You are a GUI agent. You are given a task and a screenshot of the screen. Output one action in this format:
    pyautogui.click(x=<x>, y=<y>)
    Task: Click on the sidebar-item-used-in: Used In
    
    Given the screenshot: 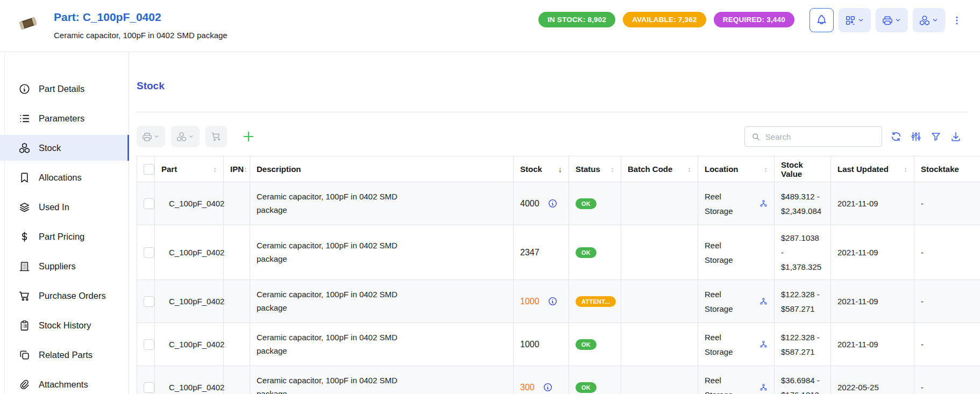 What is the action you would take?
    pyautogui.click(x=65, y=207)
    